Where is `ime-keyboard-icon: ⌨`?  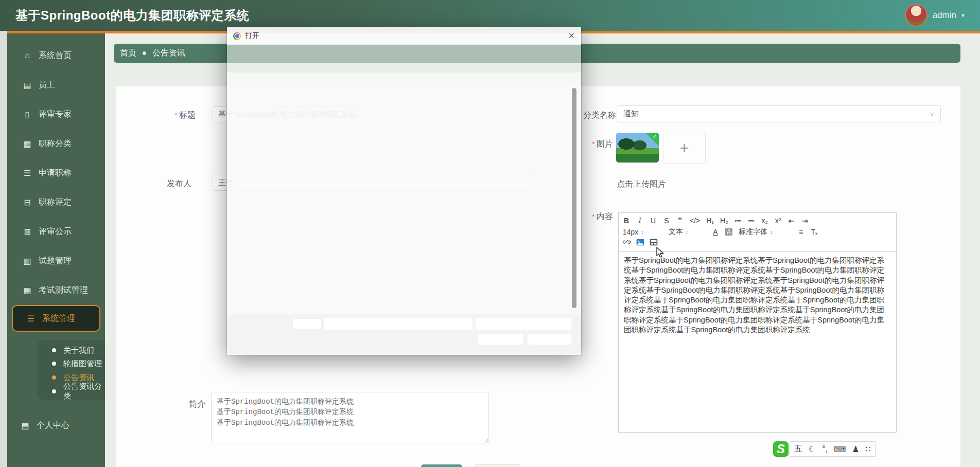
ime-keyboard-icon: ⌨ is located at coordinates (840, 450).